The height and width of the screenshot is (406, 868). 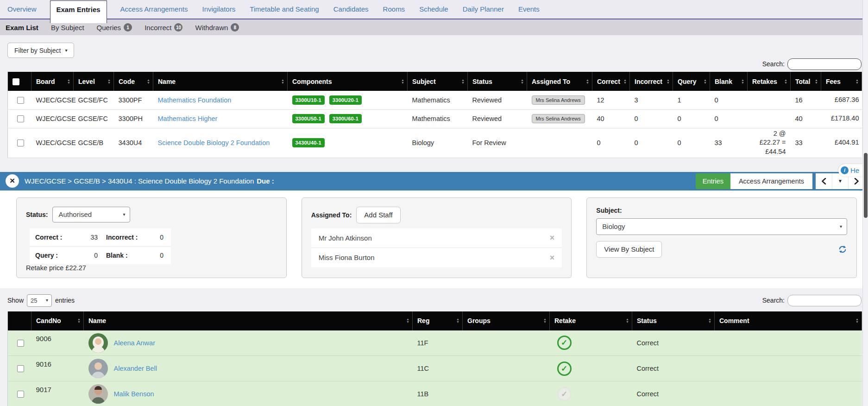 I want to click on exam-name-link: Mathematics Higher, so click(x=188, y=119).